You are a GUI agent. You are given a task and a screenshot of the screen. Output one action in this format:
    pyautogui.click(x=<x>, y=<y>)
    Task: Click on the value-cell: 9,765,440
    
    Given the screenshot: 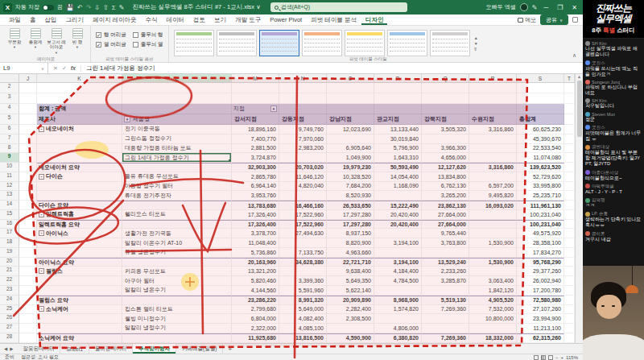 What is the action you would take?
    pyautogui.click(x=446, y=234)
    